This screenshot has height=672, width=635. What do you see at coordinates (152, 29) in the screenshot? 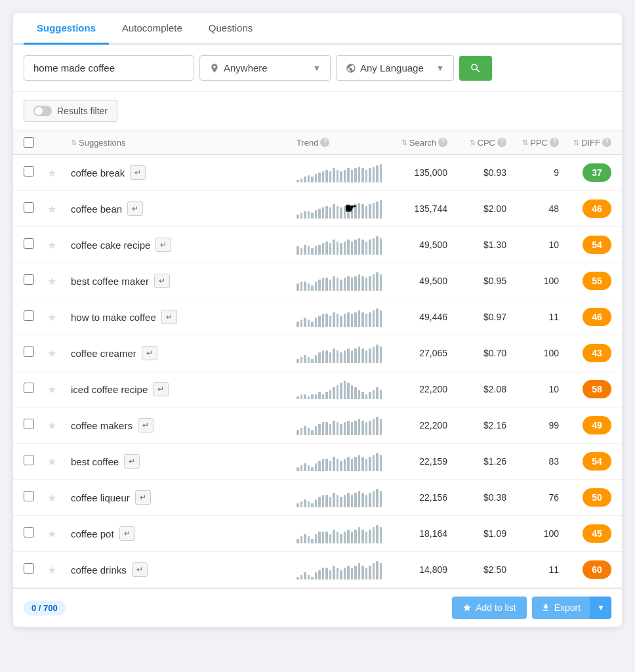
I see `tab-autocomplete: Autocomplete` at bounding box center [152, 29].